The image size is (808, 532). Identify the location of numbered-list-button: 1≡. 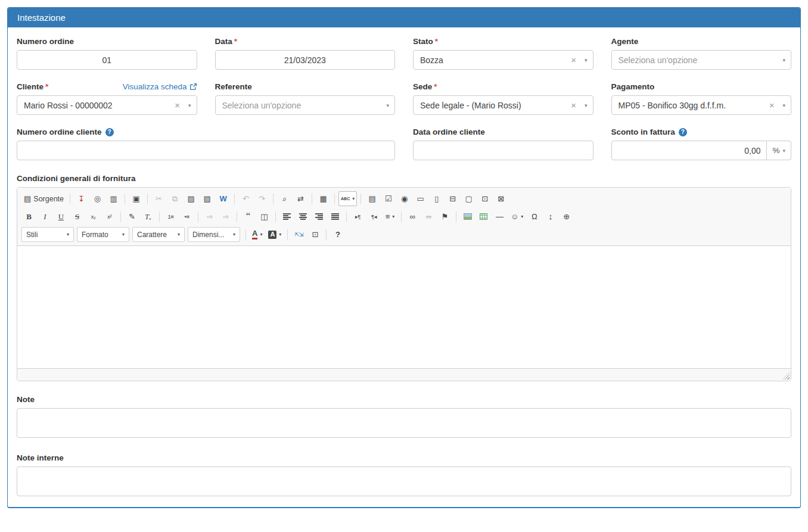
(170, 217).